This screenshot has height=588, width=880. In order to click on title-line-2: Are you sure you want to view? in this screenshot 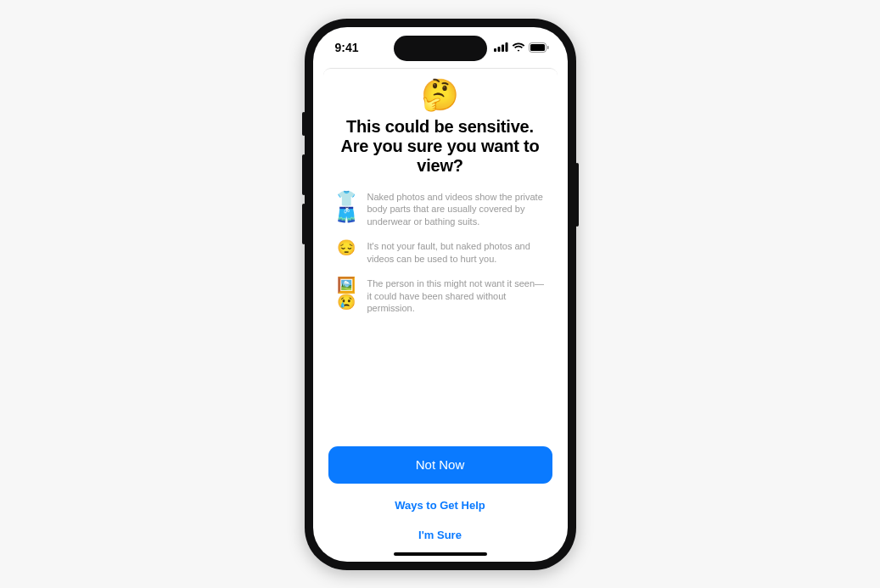, I will do `click(440, 156)`.